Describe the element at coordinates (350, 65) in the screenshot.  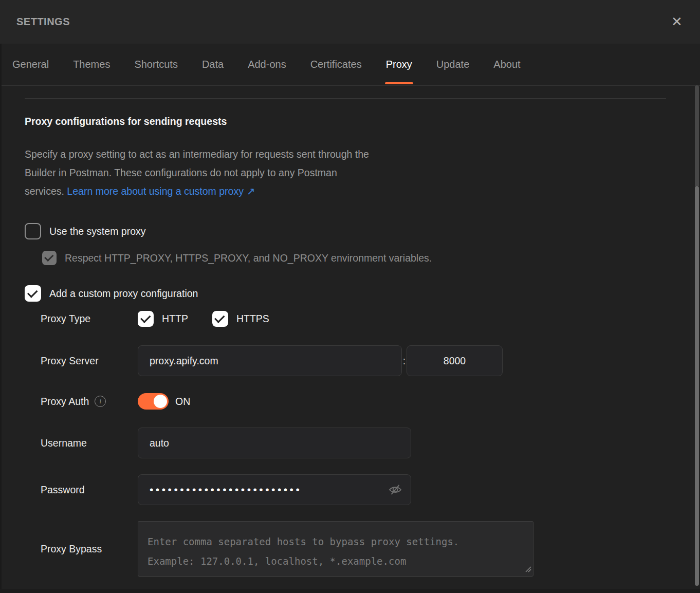
I see `settings-tabbar: General Themes Shortcuts Data Add-ons Ce…` at that location.